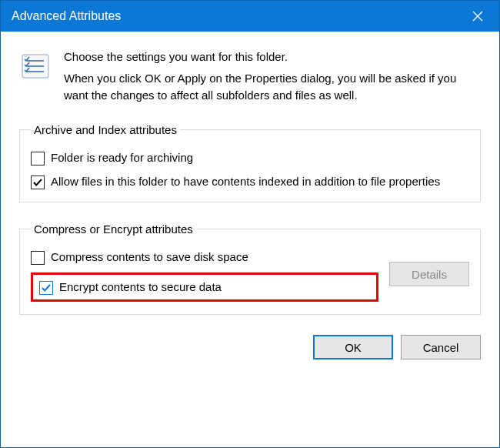 The image size is (500, 448). What do you see at coordinates (272, 87) in the screenshot?
I see `intro-body: When you click OK or Apply on the Proper…` at bounding box center [272, 87].